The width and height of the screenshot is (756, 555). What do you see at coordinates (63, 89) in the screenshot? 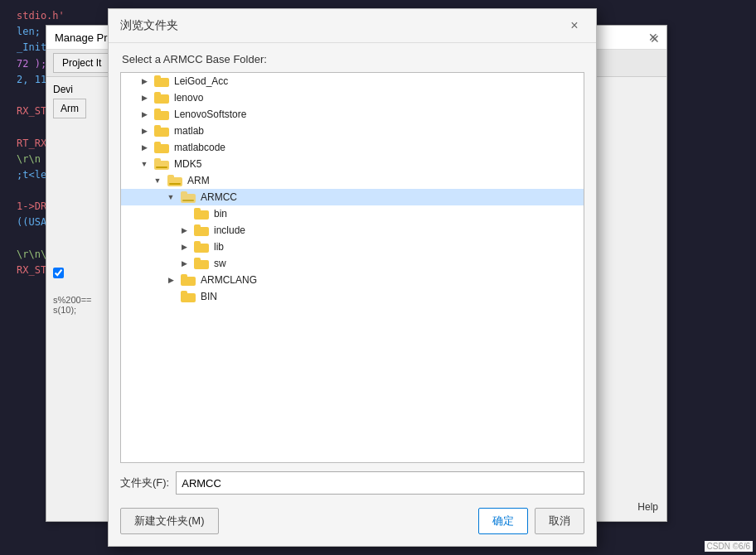
I see `bg-device-label: Devi` at bounding box center [63, 89].